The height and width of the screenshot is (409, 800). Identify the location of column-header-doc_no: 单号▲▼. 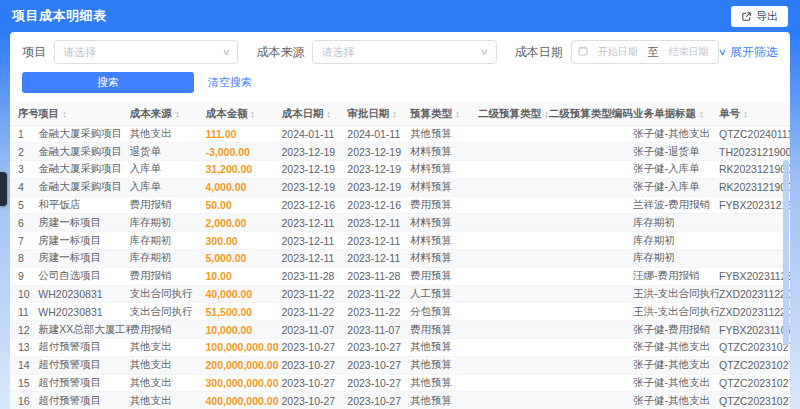
(754, 114).